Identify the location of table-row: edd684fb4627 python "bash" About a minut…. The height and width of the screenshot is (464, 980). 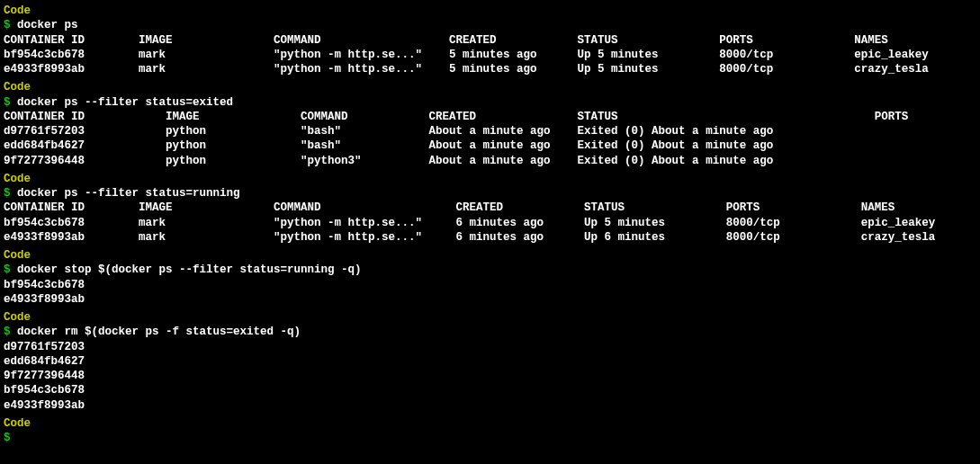
(490, 146).